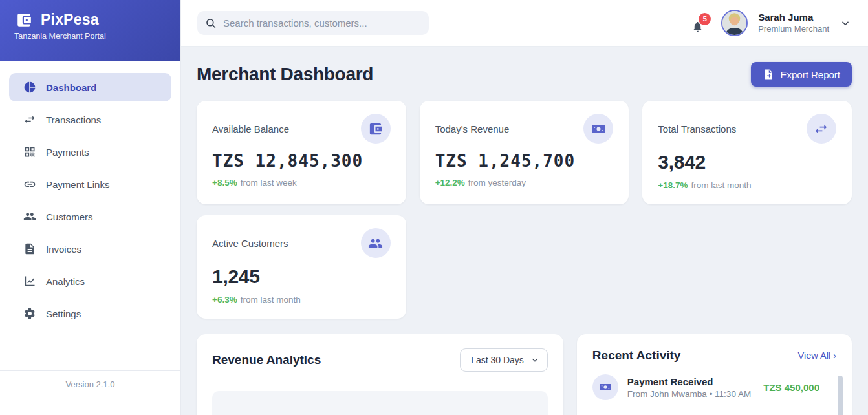  What do you see at coordinates (251, 129) in the screenshot?
I see `stat-label: Available Balance` at bounding box center [251, 129].